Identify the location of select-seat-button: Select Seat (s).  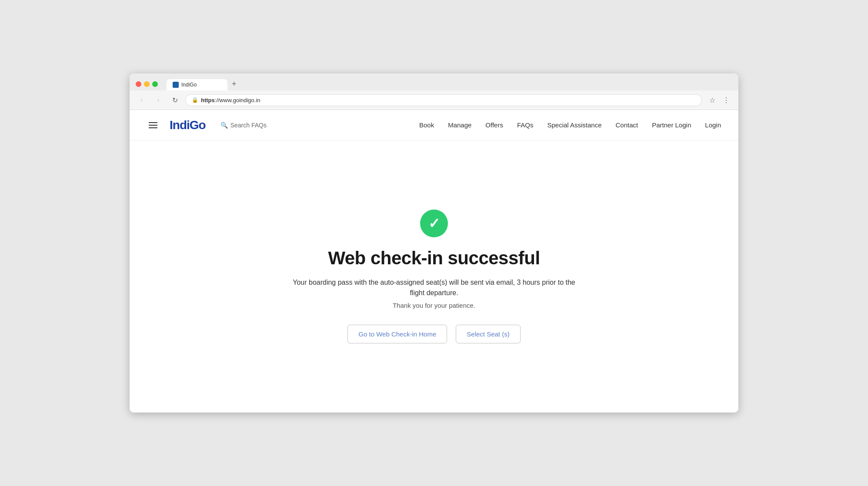
(488, 334).